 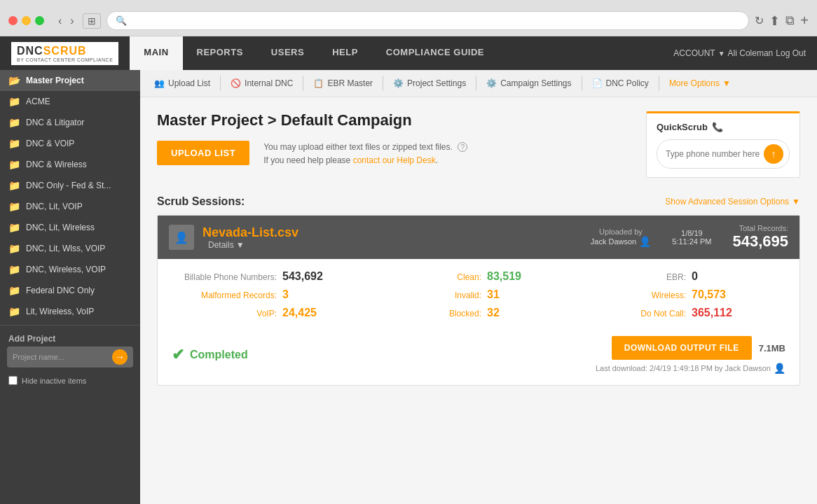 I want to click on duplicate-button: ⧉, so click(x=790, y=21).